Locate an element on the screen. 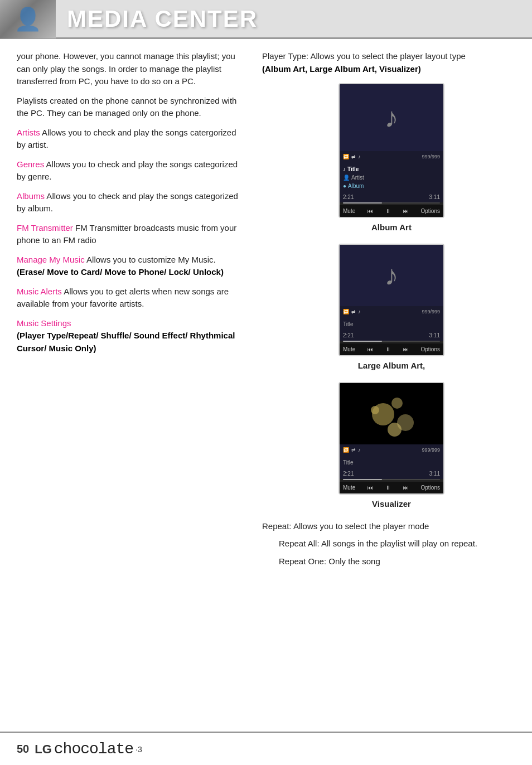 This screenshot has height=765, width=532. progress-bar is located at coordinates (391, 203).